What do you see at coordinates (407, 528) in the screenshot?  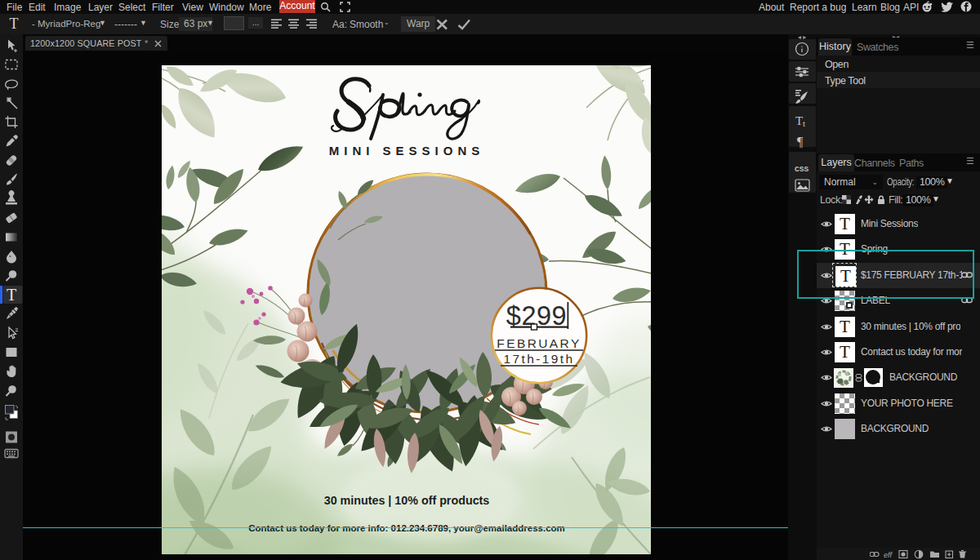 I see `svg-text:Contact us today for more info: Contact us today for more info: 012.234.…` at bounding box center [407, 528].